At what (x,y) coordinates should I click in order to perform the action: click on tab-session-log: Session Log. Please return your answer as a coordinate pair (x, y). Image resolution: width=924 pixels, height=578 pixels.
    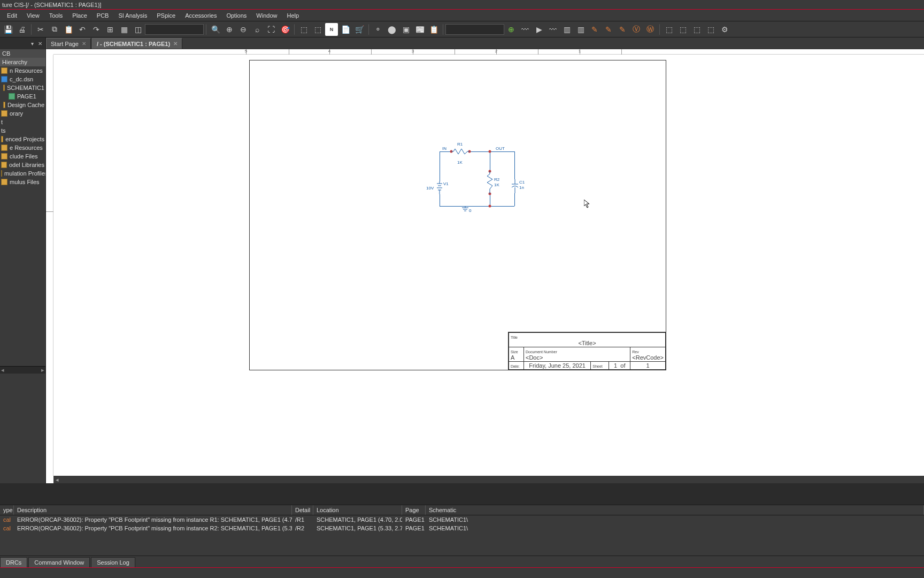
    Looking at the image, I should click on (113, 562).